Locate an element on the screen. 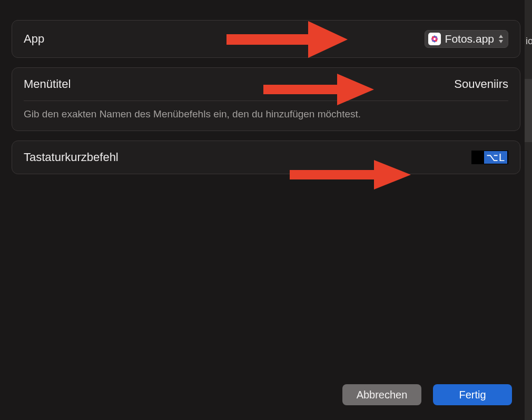 The width and height of the screenshot is (532, 420). menu-title-helper: Gib den exakten Namen des Menübefehls ei… is located at coordinates (266, 116).